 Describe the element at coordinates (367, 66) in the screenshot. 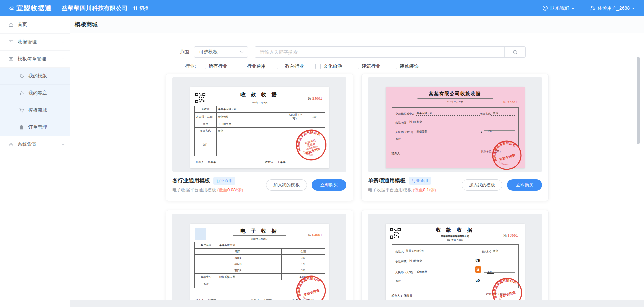

I see `industry-checkbox-construction: 建筑行业` at that location.